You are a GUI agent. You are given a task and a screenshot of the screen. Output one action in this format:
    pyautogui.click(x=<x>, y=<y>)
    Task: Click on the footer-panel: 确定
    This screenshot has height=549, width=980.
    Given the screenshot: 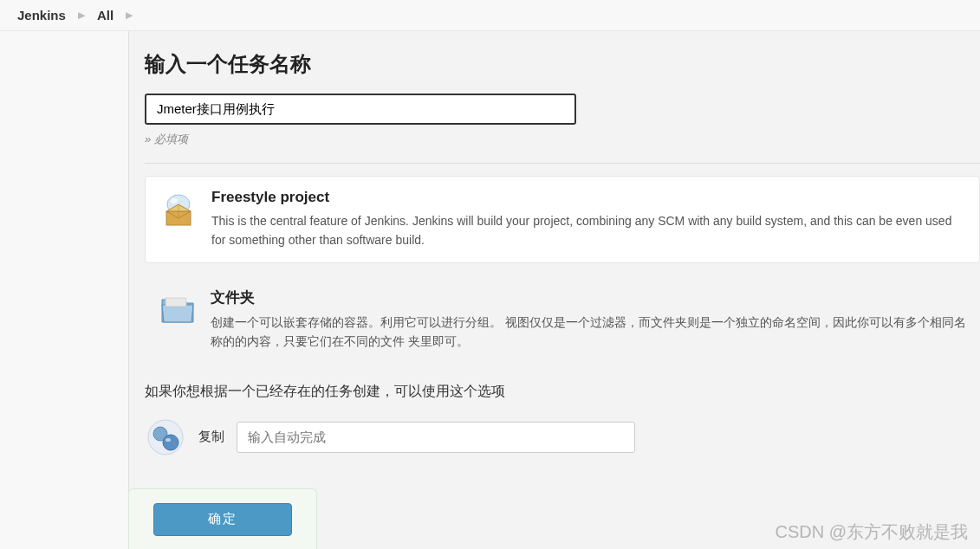 What is the action you would take?
    pyautogui.click(x=223, y=519)
    